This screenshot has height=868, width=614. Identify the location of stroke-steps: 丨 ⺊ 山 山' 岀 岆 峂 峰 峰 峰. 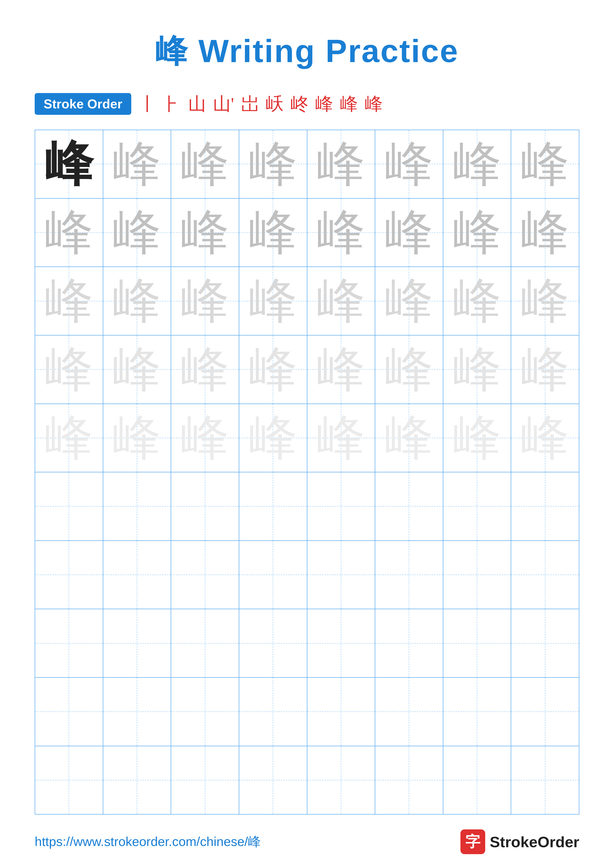
(261, 104).